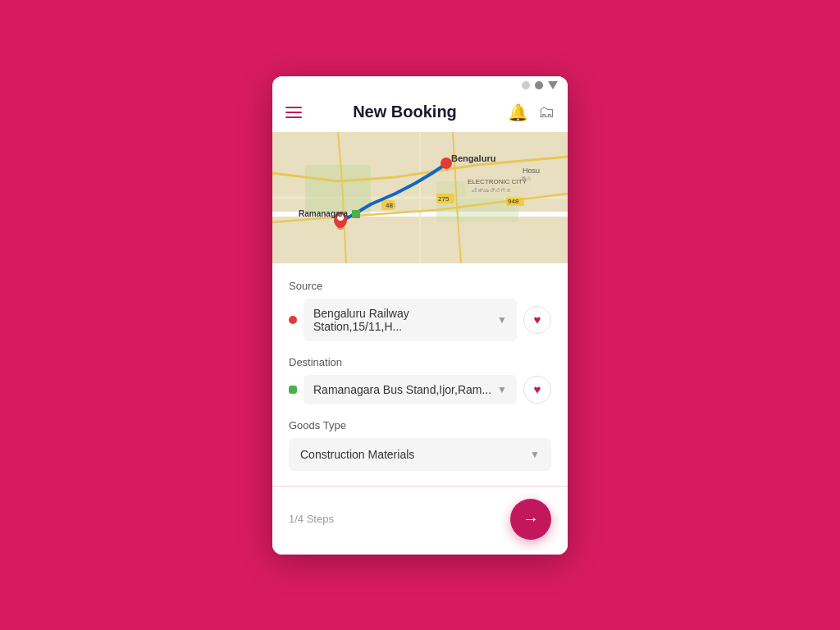 Image resolution: width=840 pixels, height=630 pixels. Describe the element at coordinates (420, 381) in the screenshot. I see `destination-field-group: Destination Ramanagara Bus Stand,Ijor,Ra…` at that location.